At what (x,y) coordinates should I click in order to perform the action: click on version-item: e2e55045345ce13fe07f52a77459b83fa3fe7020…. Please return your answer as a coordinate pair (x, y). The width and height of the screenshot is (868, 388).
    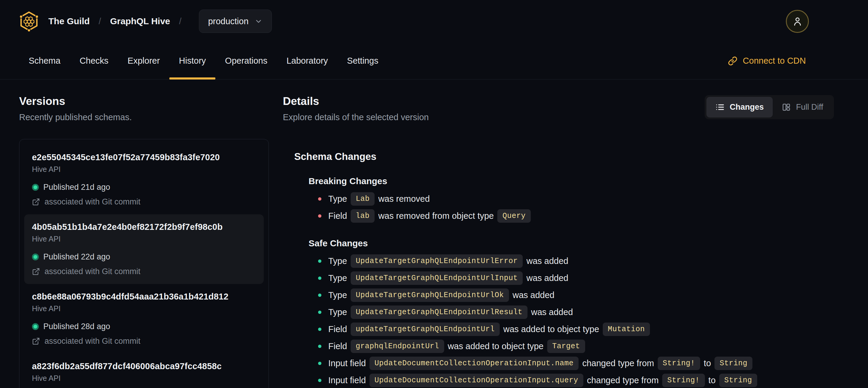
    Looking at the image, I should click on (144, 179).